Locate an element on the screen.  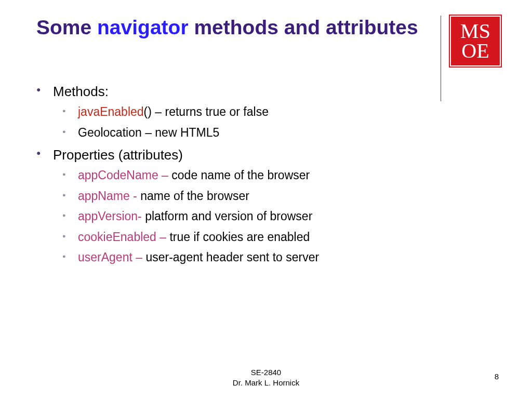
header-row: Some navigator methods and attributes MS… is located at coordinates (269, 41).